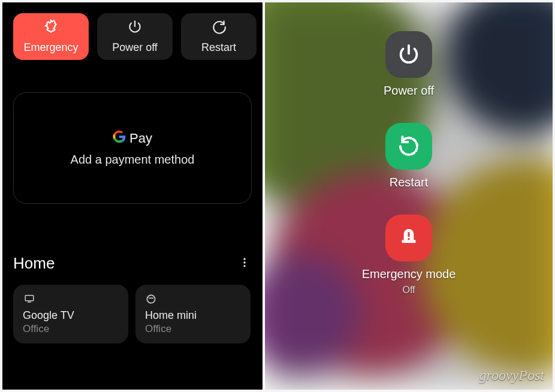  Describe the element at coordinates (409, 290) in the screenshot. I see `emergency-mode-status: Off` at that location.